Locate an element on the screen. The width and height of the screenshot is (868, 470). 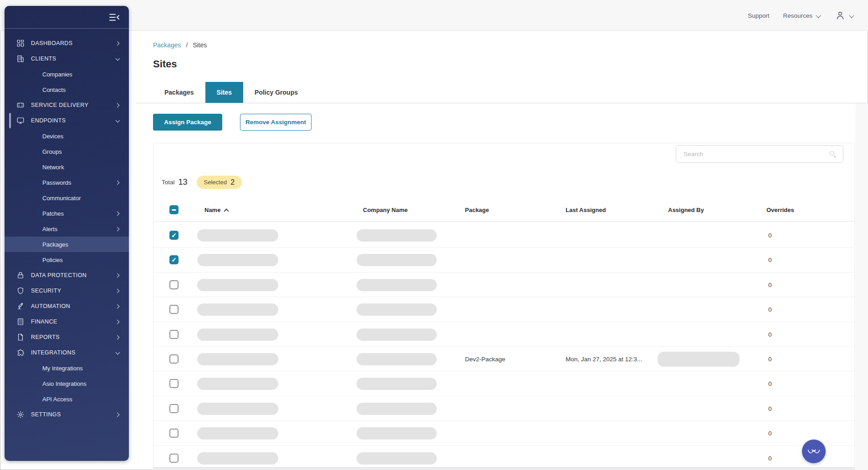
sidebar-collapse-button is located at coordinates (114, 17).